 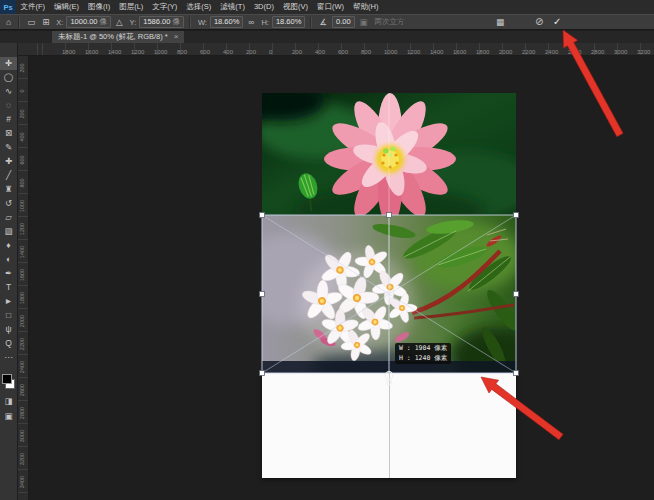 I want to click on y-unit: 像, so click(x=176, y=22).